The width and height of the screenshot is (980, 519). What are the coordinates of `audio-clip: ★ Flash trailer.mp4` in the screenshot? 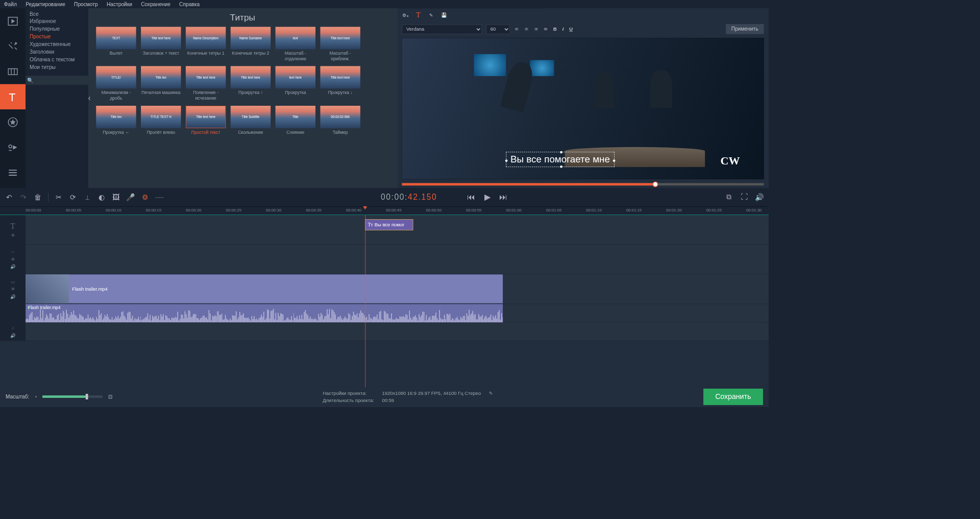 It's located at (264, 313).